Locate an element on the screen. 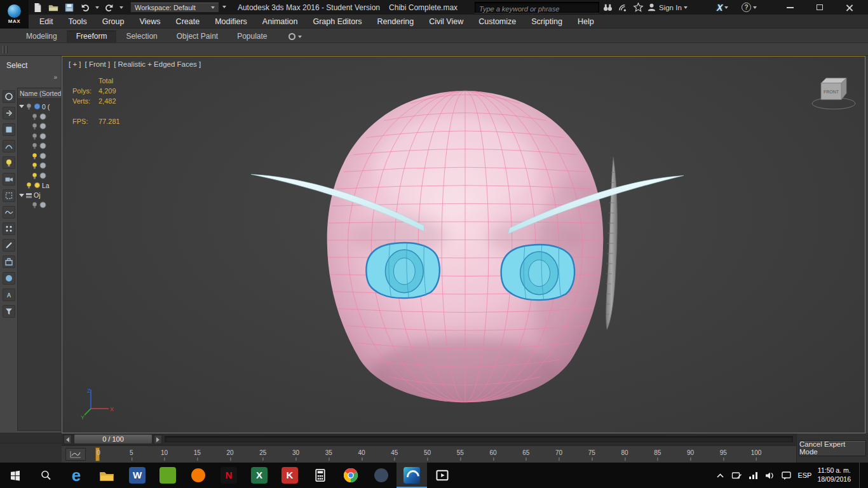 The height and width of the screenshot is (488, 868). cancel-expert-mode-button: Cancel Expert Mode is located at coordinates (832, 449).